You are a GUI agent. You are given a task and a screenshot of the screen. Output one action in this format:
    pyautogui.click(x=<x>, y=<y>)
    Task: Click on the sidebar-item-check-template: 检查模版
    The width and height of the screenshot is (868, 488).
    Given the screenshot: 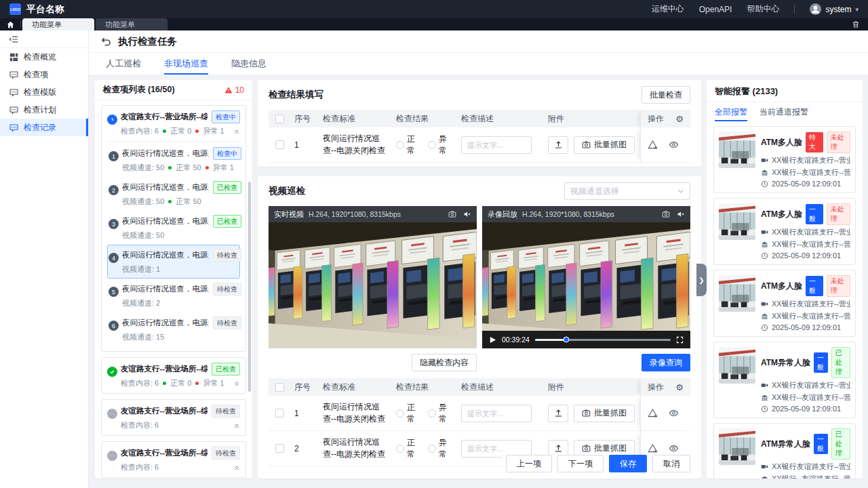 What is the action you would take?
    pyautogui.click(x=44, y=92)
    